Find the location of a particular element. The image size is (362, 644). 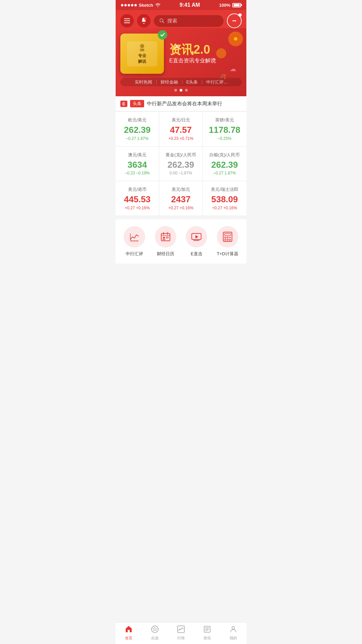

price-value-6: 445.53 is located at coordinates (137, 199).